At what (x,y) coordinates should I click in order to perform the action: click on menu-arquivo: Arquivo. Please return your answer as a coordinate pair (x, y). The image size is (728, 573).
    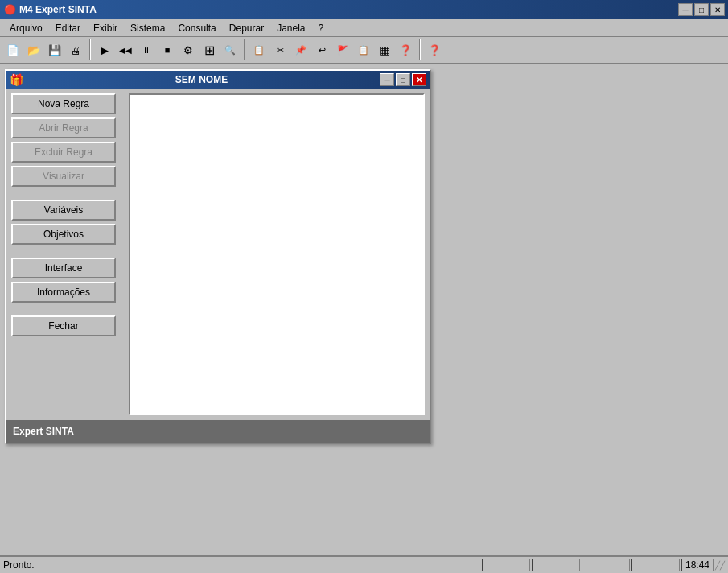
    Looking at the image, I should click on (26, 28).